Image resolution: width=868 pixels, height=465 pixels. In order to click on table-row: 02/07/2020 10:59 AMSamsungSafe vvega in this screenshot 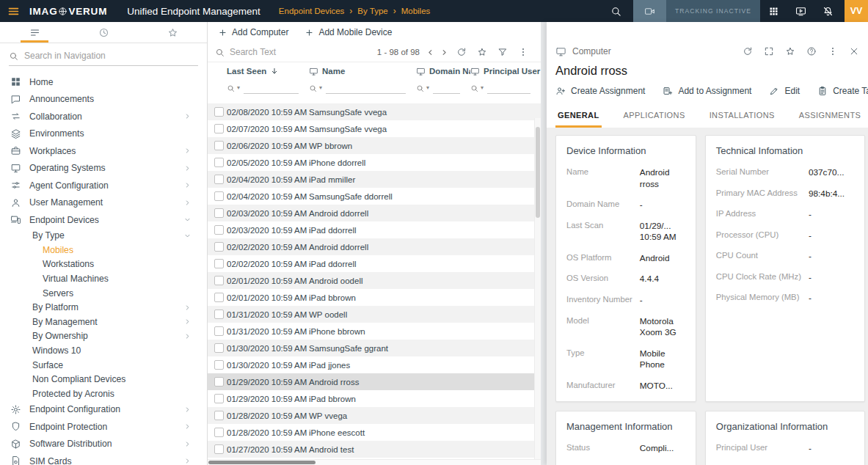, I will do `click(374, 129)`.